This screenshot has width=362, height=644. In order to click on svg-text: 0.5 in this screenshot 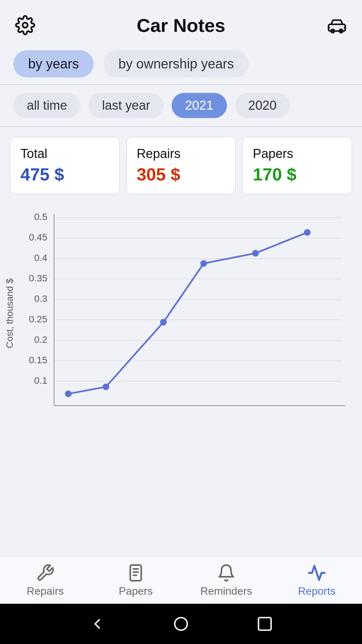, I will do `click(41, 217)`.